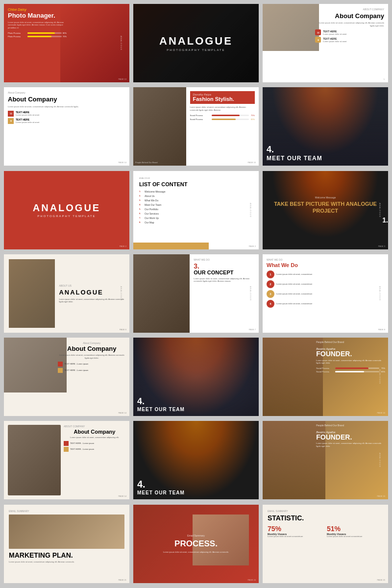  What do you see at coordinates (67, 377) in the screenshot?
I see `slide-about-company-3: About Company About Company Lorem ipsum …` at bounding box center [67, 377].